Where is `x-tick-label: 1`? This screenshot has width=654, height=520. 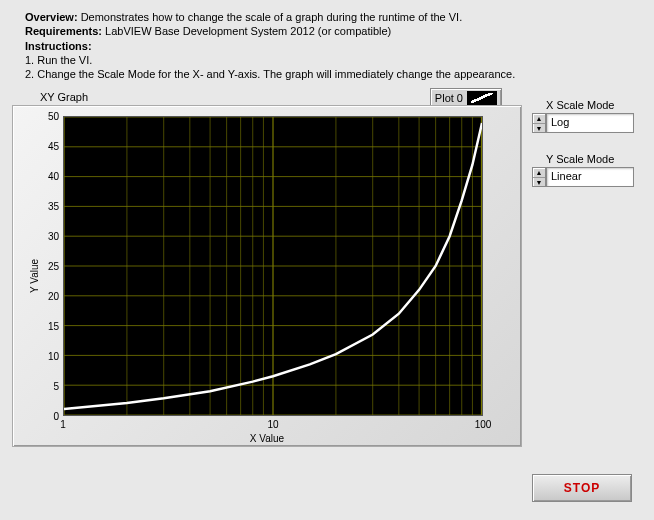 x-tick-label: 1 is located at coordinates (63, 424).